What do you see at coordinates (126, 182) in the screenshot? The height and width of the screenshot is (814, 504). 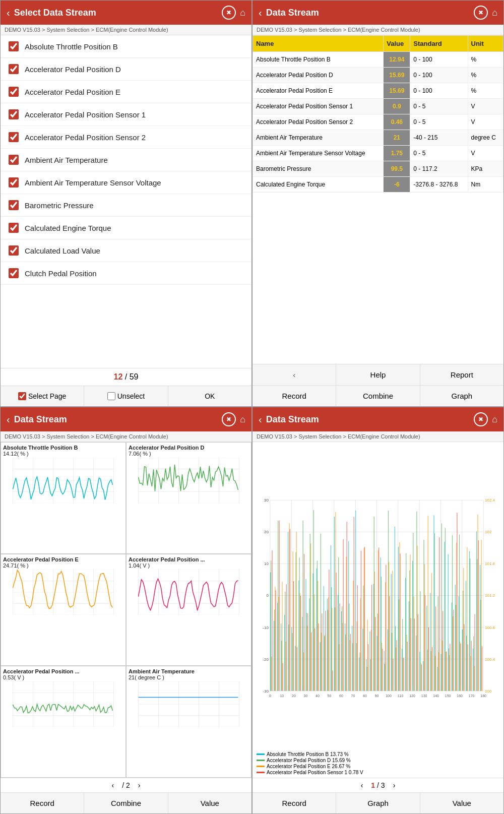 I see `list-item: Ambient Air Temperature Sensor Voltage` at bounding box center [126, 182].